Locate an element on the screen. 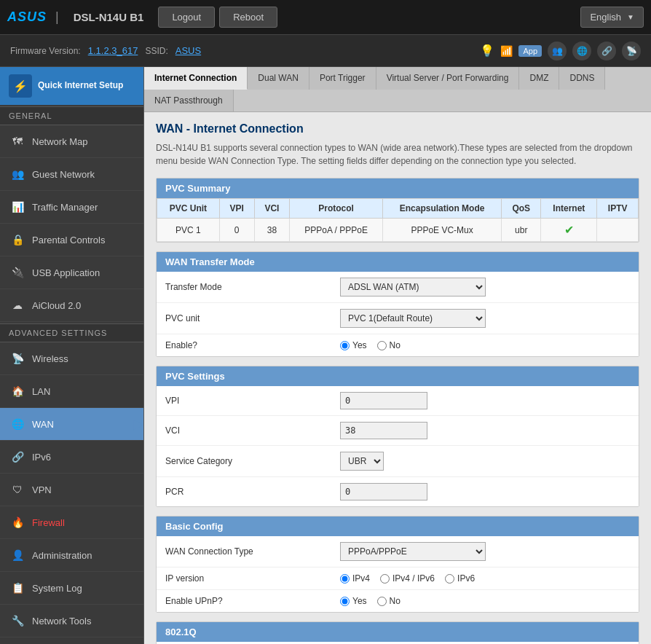  enable-no-radio is located at coordinates (382, 345).